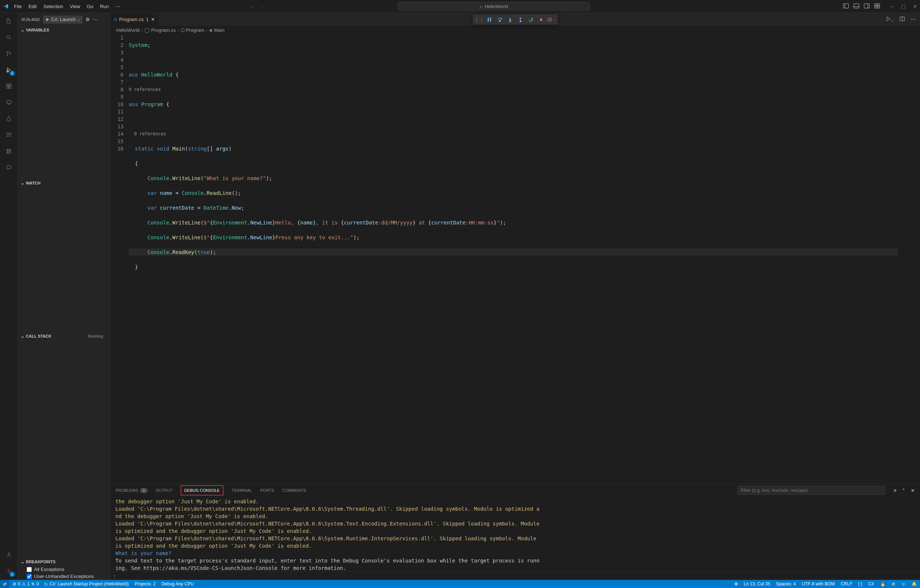  I want to click on breadcrumb: HelloWorld › ◯Program.cs › ⬡Program › ◈M…, so click(515, 30).